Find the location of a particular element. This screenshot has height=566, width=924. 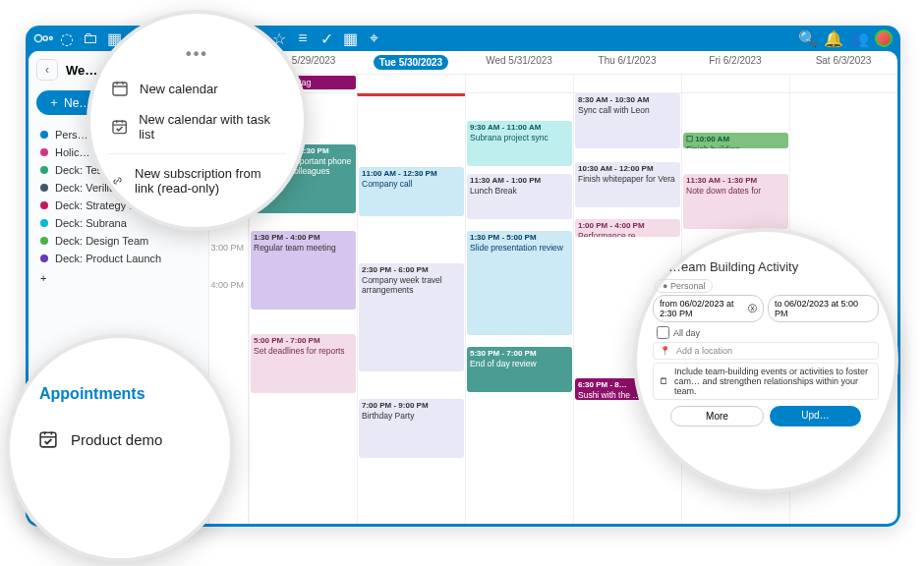

notes-icon: 🗒 is located at coordinates (664, 381).